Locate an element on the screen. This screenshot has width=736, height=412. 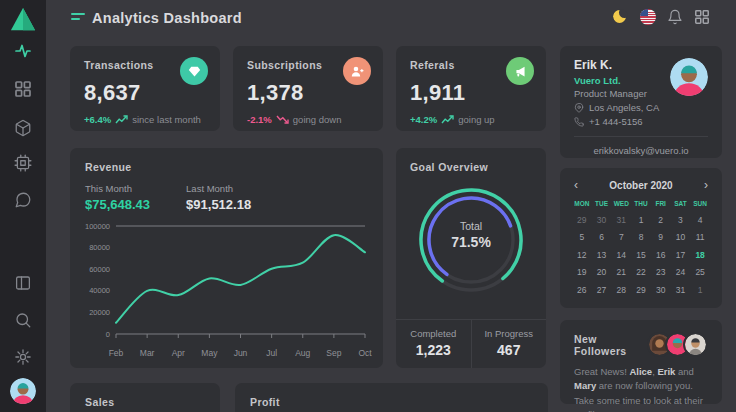
revenue-line-chart: 020000400006000080000100000FebMarAprMayJ… is located at coordinates (226, 289).